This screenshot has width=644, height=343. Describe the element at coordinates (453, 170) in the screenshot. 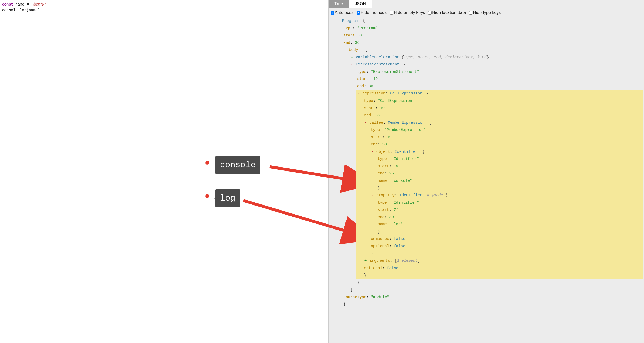

I see `ast-node-object: - object: Identifier { type: "Identifier…` at that location.